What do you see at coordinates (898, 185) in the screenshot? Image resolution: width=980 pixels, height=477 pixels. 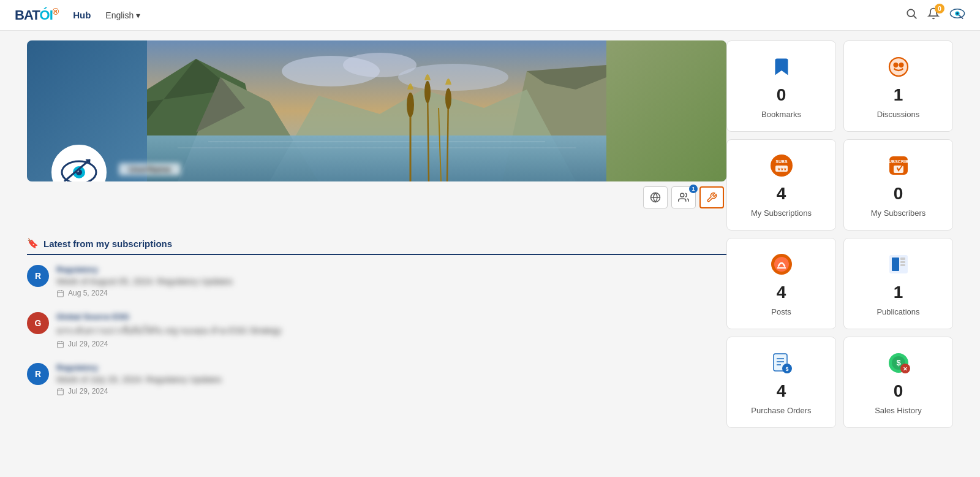 I see `stat-card-my-subscribers: SUBSCRIBE 0 My Subscribers` at bounding box center [898, 185].